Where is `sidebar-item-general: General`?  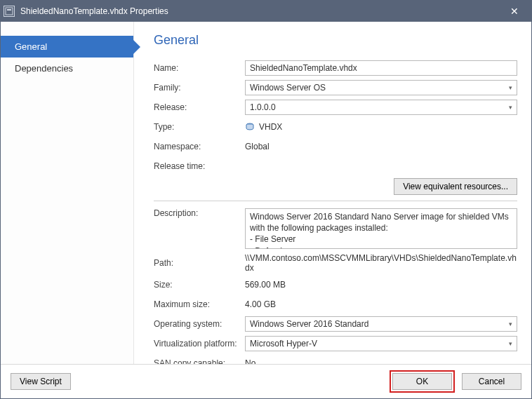 sidebar-item-general: General is located at coordinates (67, 46).